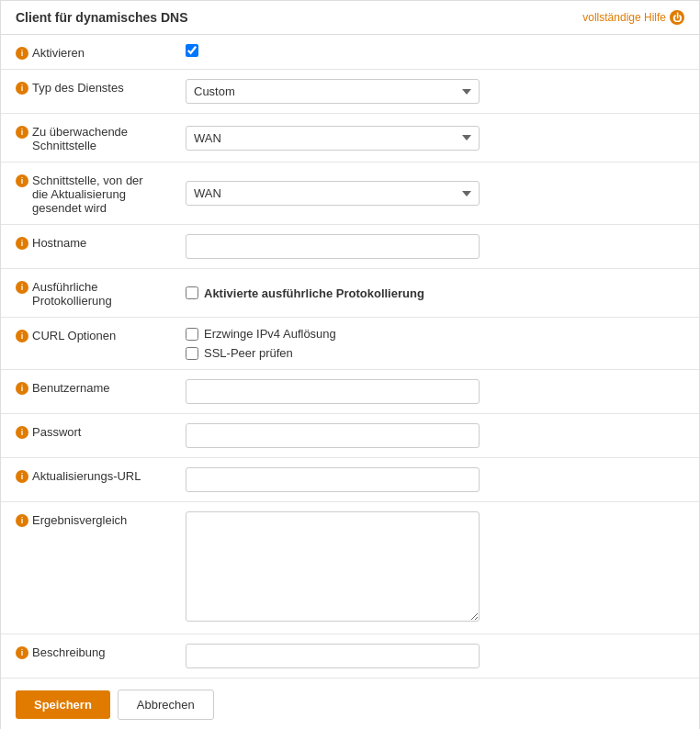 The width and height of the screenshot is (700, 729). I want to click on info-icon-schnittstelle: i, so click(22, 132).